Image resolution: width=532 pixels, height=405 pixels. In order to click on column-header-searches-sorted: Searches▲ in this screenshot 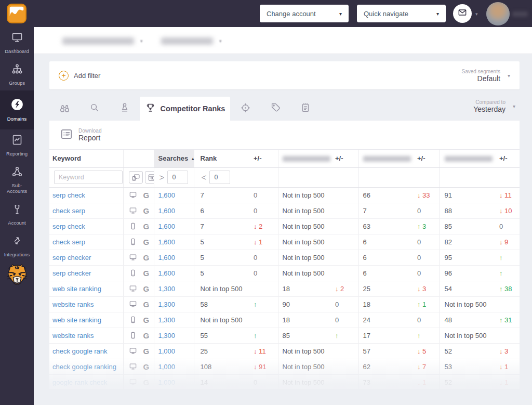, I will do `click(174, 159)`.